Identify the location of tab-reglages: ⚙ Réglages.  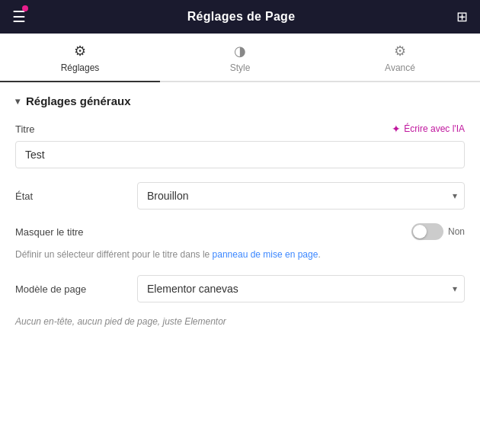
(80, 57).